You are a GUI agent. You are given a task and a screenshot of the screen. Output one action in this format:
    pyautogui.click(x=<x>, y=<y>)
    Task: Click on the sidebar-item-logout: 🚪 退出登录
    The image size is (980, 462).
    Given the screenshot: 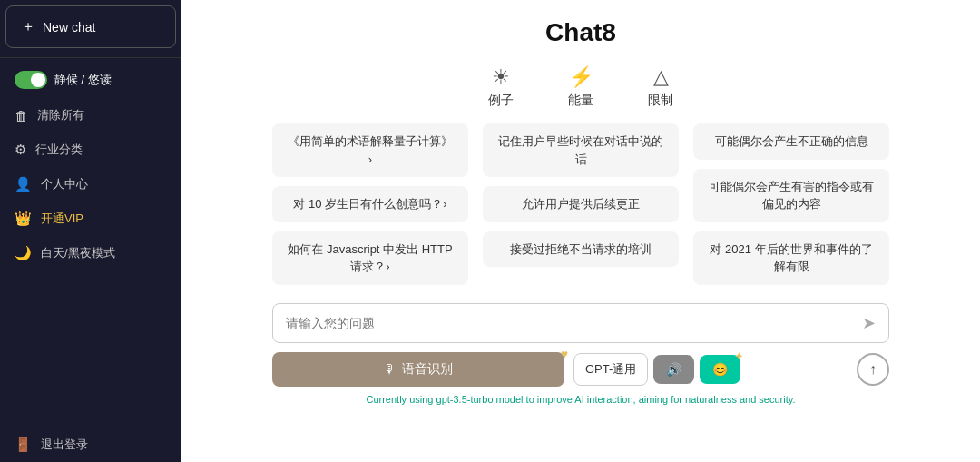 What is the action you would take?
    pyautogui.click(x=91, y=445)
    